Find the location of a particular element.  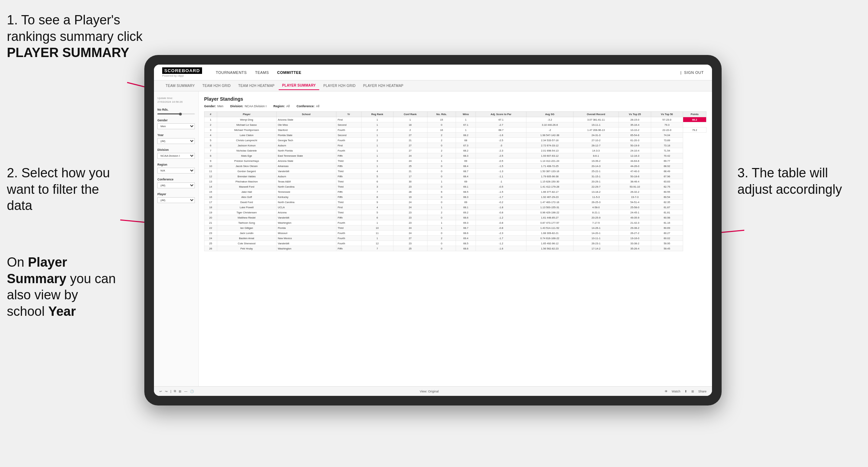

col-reg-rank: Reg Rank is located at coordinates (377, 114).